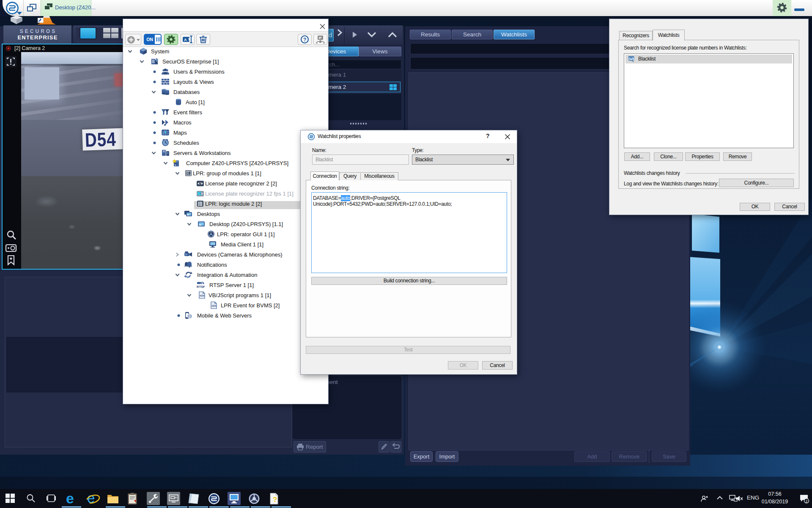 This screenshot has width=812, height=508. Describe the element at coordinates (321, 38) in the screenshot. I see `svg-text: IP` at that location.